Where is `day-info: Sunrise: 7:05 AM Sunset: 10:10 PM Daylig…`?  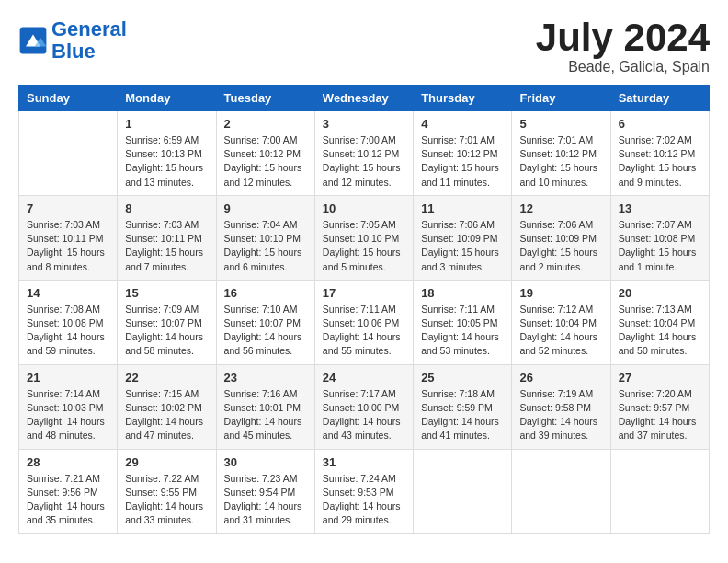
day-info: Sunrise: 7:05 AM Sunset: 10:10 PM Daylig… is located at coordinates (364, 247).